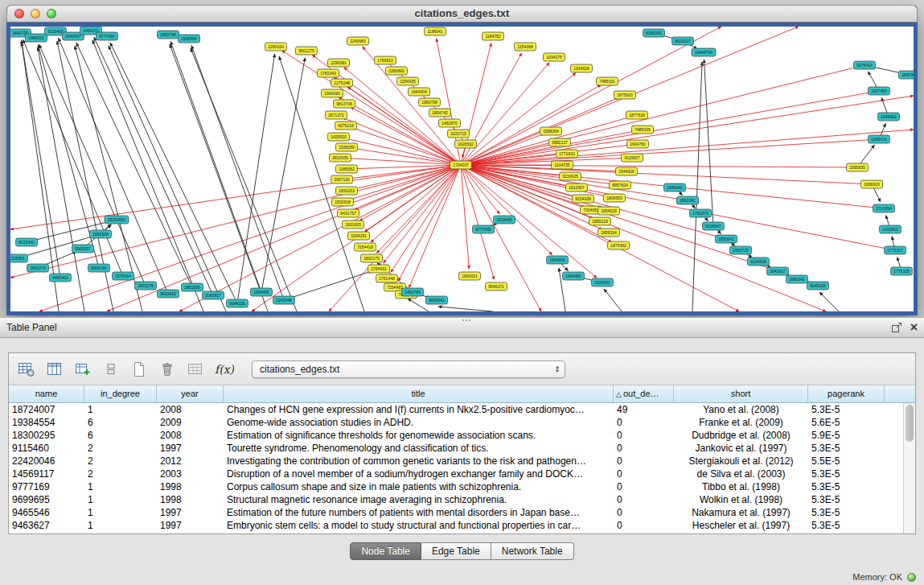 The image size is (924, 585). I want to click on graph-node: 1984531, so click(37, 38).